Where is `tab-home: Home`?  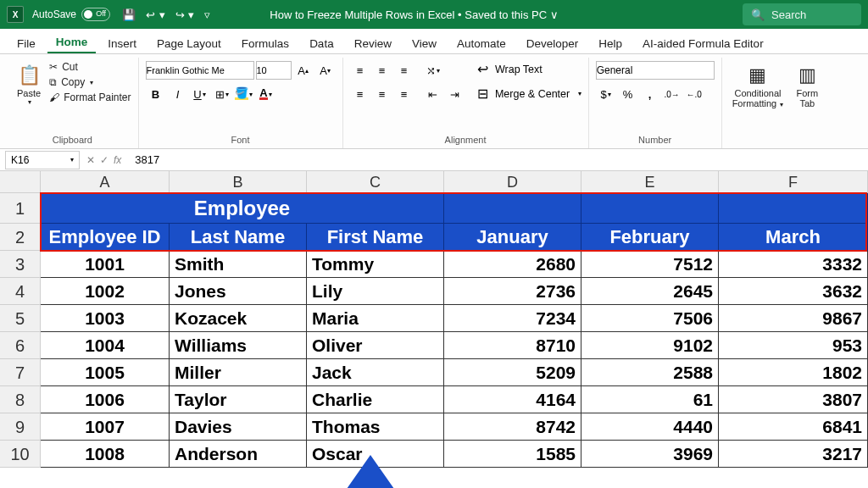 tab-home: Home is located at coordinates (72, 42).